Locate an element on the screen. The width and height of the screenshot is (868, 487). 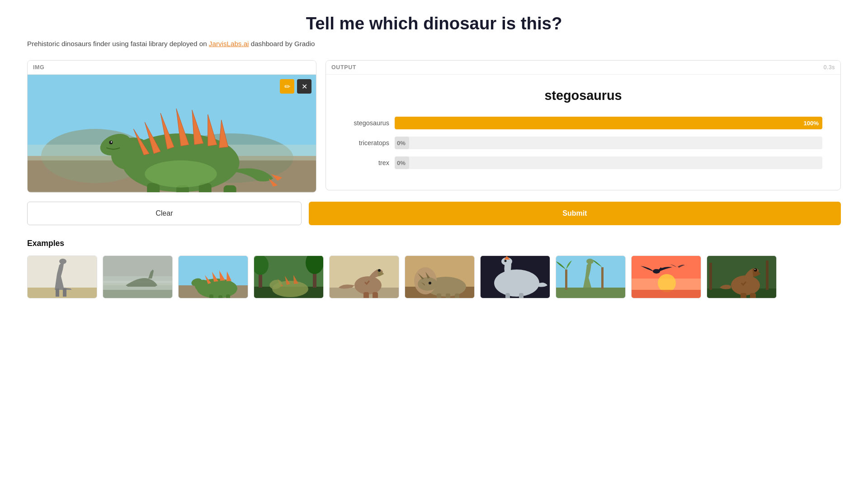
bar-fill-stegosaurus: 100% is located at coordinates (609, 123).